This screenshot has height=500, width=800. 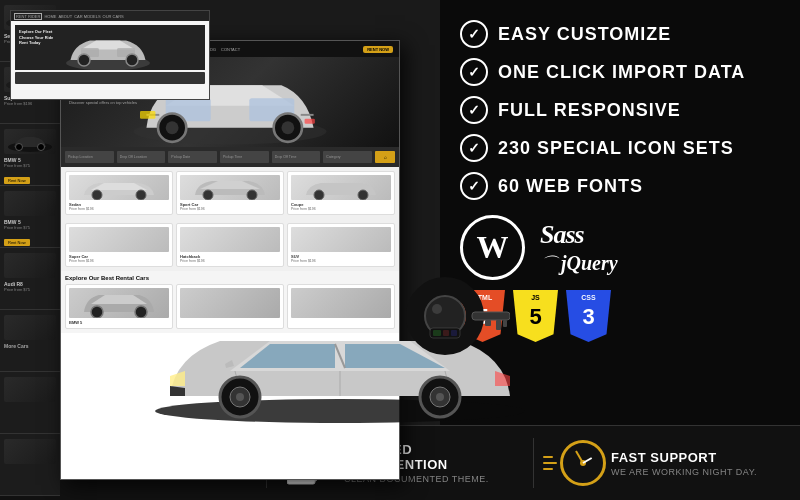 I want to click on feature-item-easy-customize: EASY CUSTOMIZE, so click(x=620, y=34).